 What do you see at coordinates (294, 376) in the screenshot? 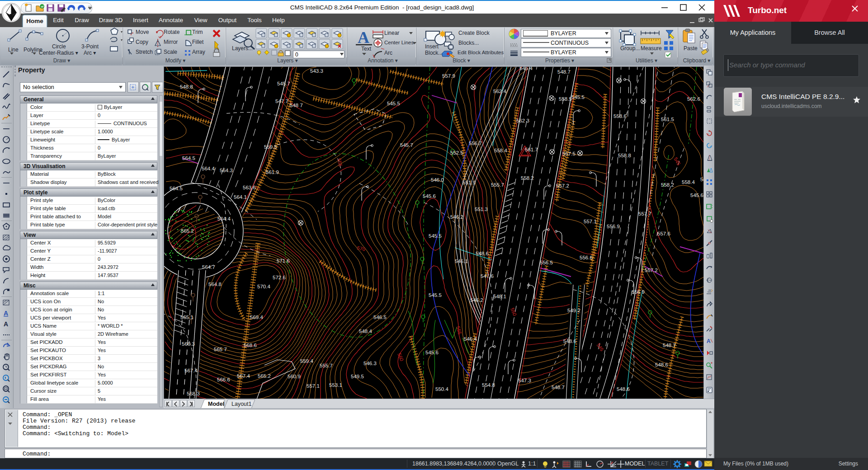
I see `svg-text: 560.9` at bounding box center [294, 376].